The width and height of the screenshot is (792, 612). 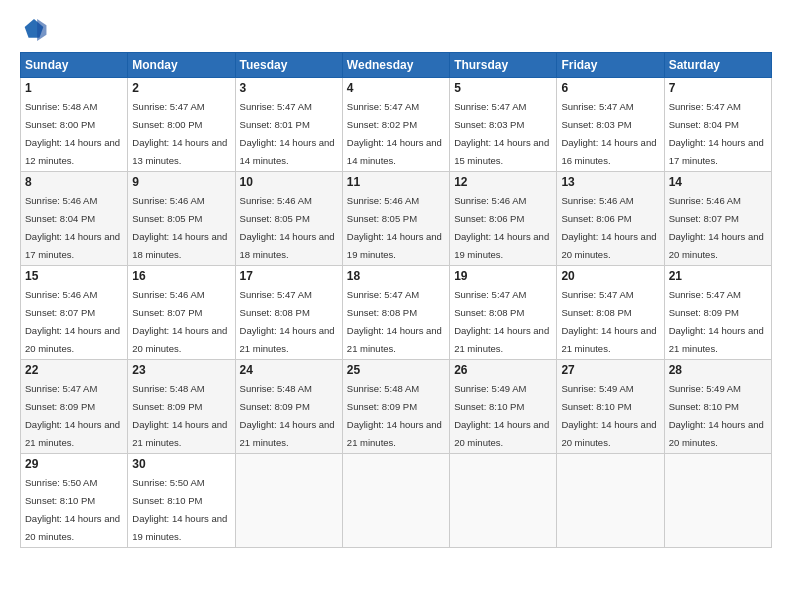 What do you see at coordinates (396, 66) in the screenshot?
I see `calendar-header-row: SundayMondayTuesdayWednesdayThursdayFrid…` at bounding box center [396, 66].